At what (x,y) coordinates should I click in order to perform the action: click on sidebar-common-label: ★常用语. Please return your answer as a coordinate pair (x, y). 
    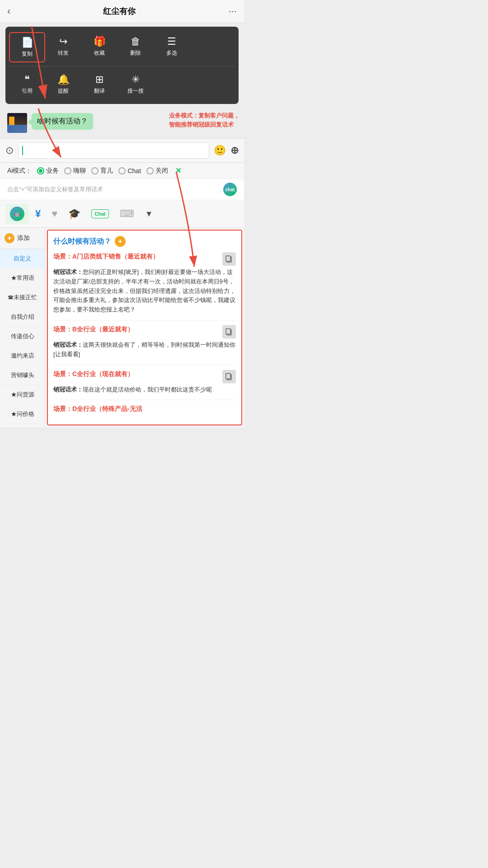
    Looking at the image, I should click on (23, 278).